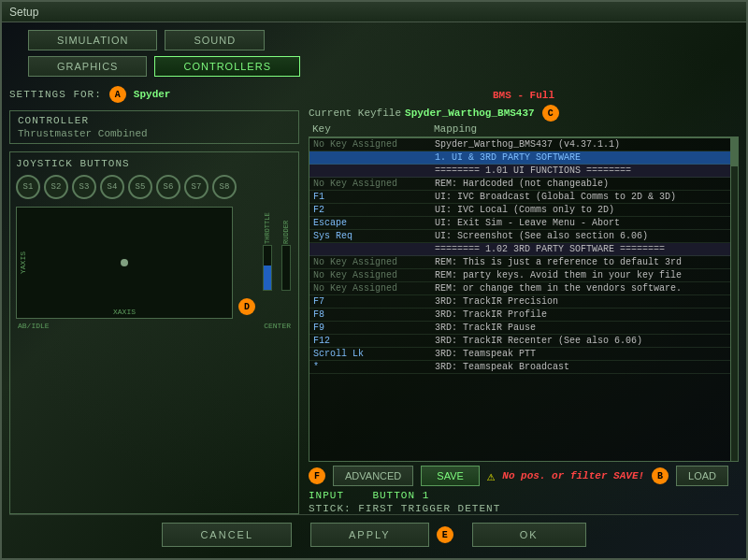 This screenshot has width=748, height=560. I want to click on keyfile-row: Current Keyfile Spyder_Warthog_BMS437 C, so click(524, 113).